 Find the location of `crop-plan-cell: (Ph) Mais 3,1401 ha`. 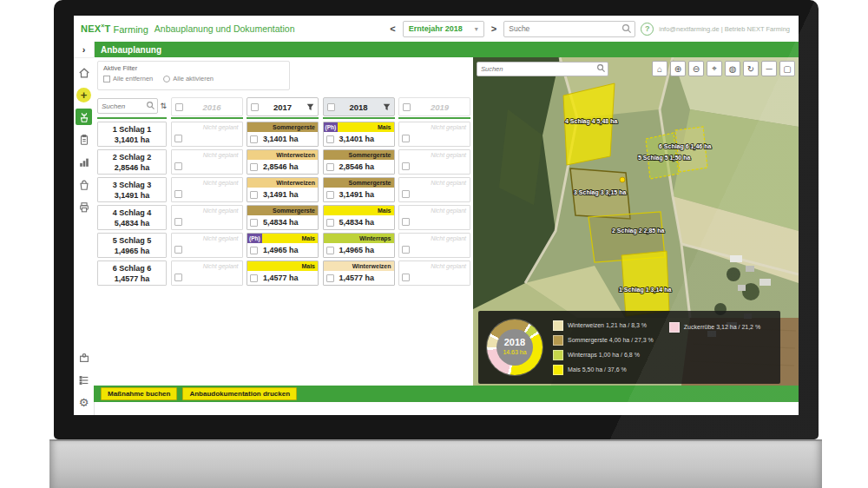

crop-plan-cell: (Ph) Mais 3,1401 ha is located at coordinates (359, 134).